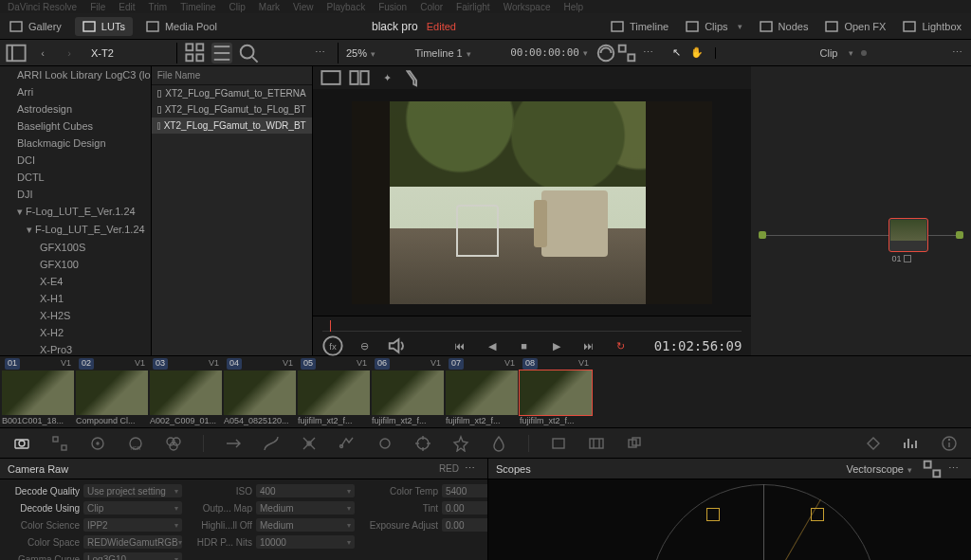 This screenshot has width=971, height=560. I want to click on menu-fairlight: Fairlight, so click(473, 8).